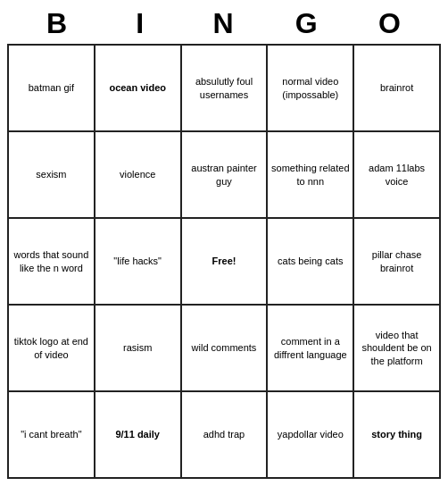 The width and height of the screenshot is (448, 486). What do you see at coordinates (307, 23) in the screenshot?
I see `title-g: G` at bounding box center [307, 23].